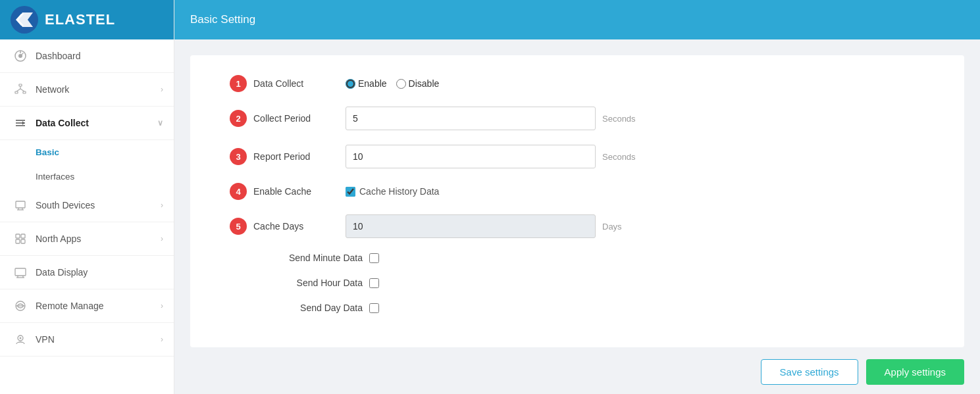 The width and height of the screenshot is (980, 394). What do you see at coordinates (87, 205) in the screenshot?
I see `sidebar-item-south-devices: South Devices ›` at bounding box center [87, 205].